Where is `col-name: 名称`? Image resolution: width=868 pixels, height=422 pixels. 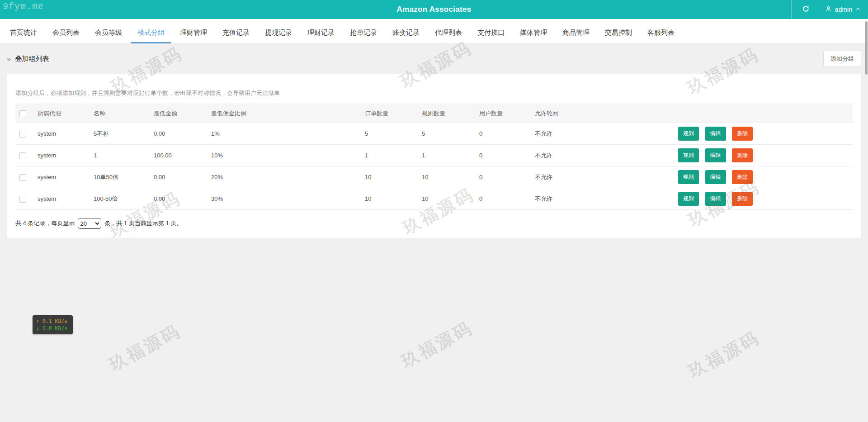
col-name: 名称 is located at coordinates (124, 114).